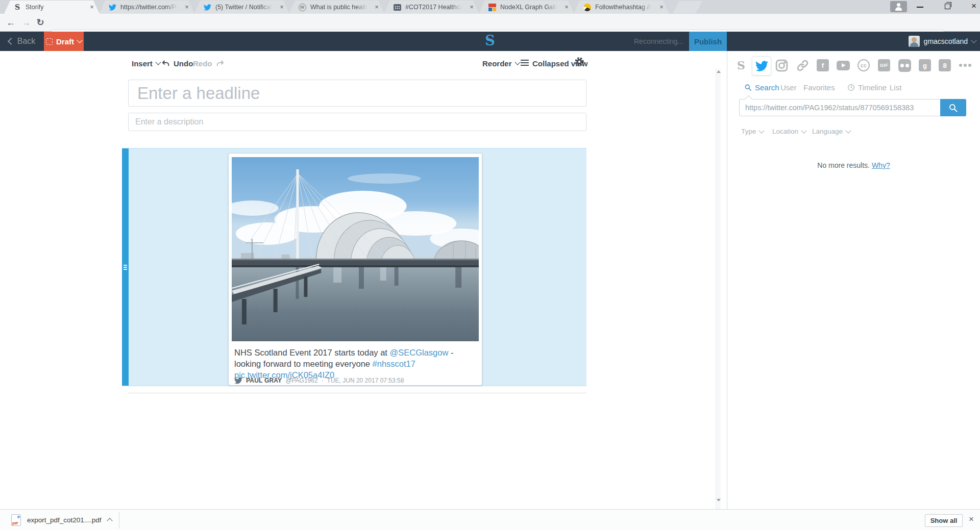 The image size is (980, 530). What do you see at coordinates (65, 42) in the screenshot?
I see `draft-label: Draft` at bounding box center [65, 42].